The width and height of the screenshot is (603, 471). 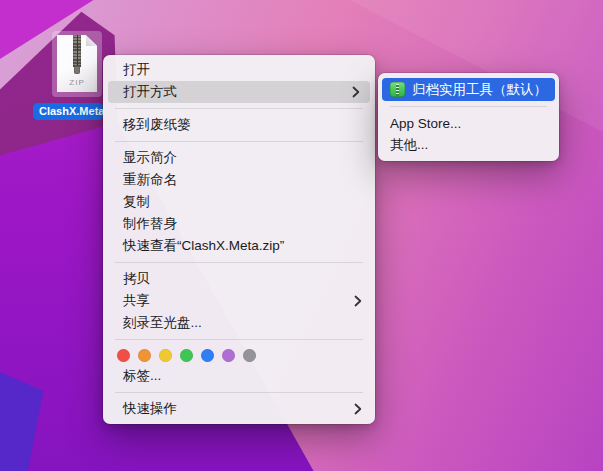 What do you see at coordinates (239, 70) in the screenshot?
I see `menu-item-open: 打开` at bounding box center [239, 70].